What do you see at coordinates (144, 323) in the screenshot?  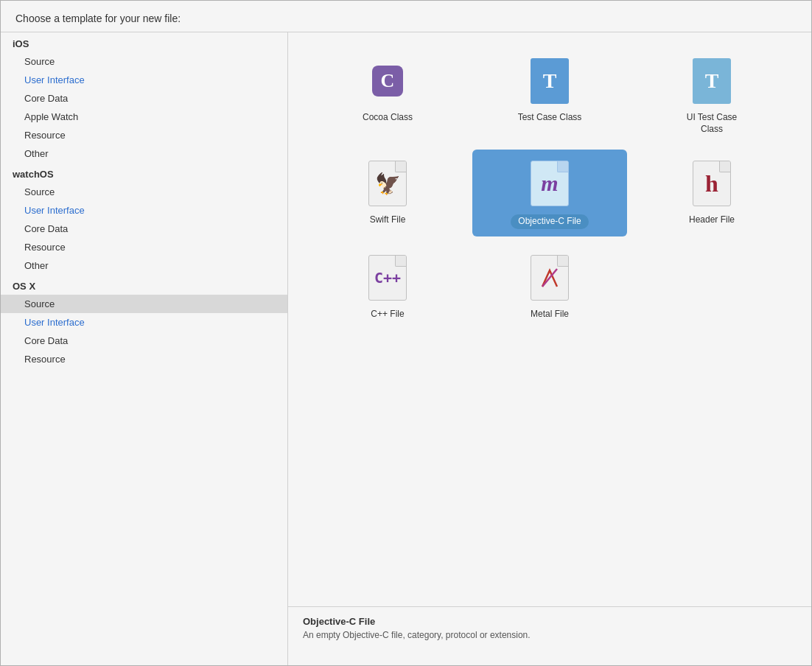 I see `sidebar-item-osx-ui: User Interface` at bounding box center [144, 323].